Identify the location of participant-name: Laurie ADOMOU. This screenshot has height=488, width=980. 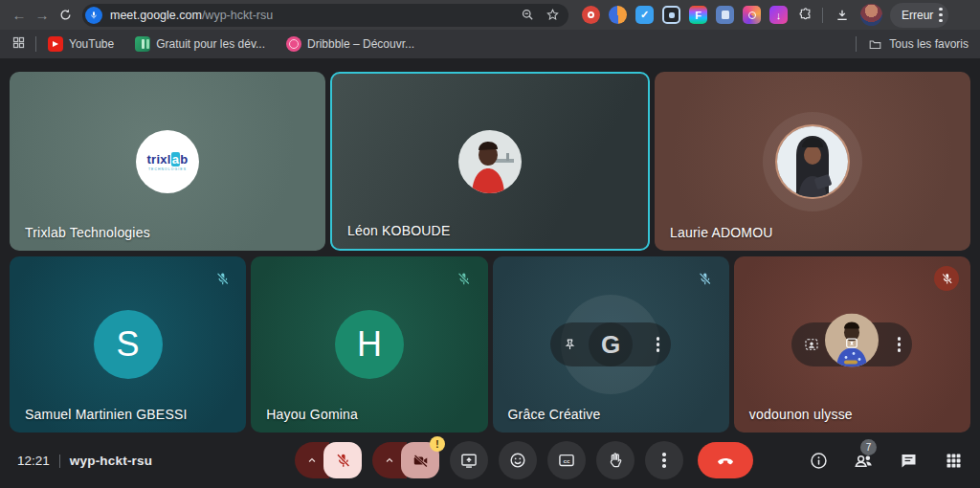
(722, 233).